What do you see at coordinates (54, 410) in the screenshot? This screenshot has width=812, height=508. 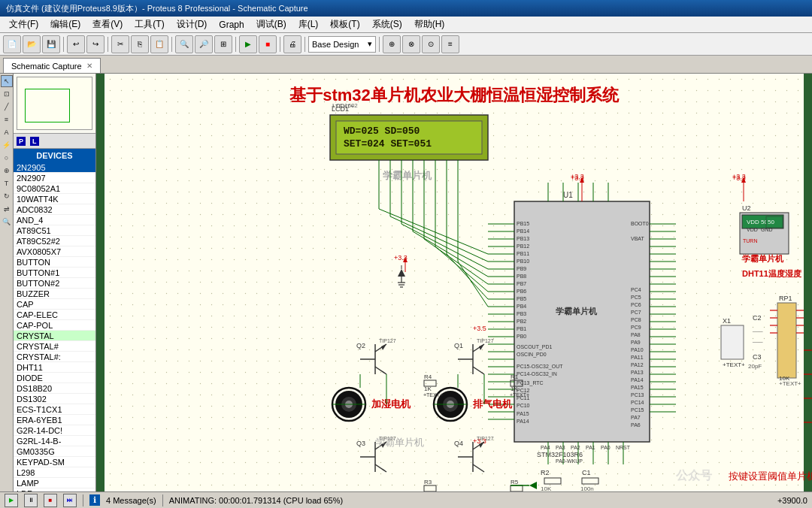 I see `device-item-23: ECS-T1CX1` at bounding box center [54, 410].